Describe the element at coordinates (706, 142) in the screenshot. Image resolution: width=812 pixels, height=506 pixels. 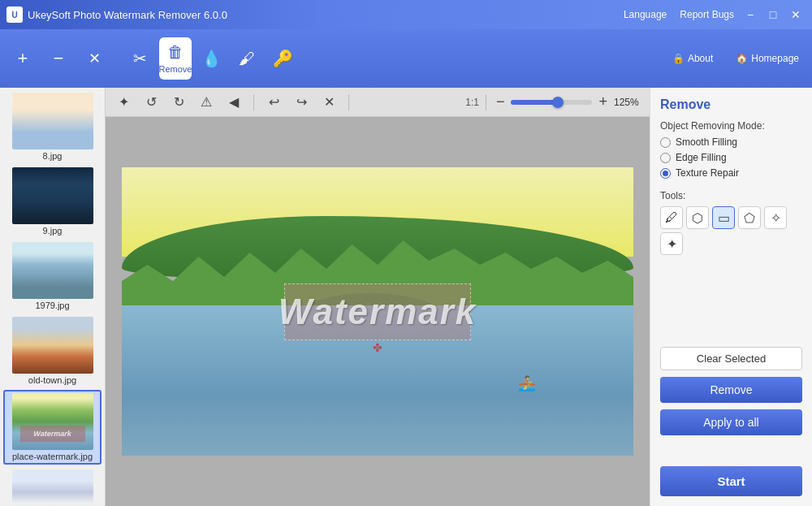
I see `smooth-filling-label: Smooth Filling` at that location.